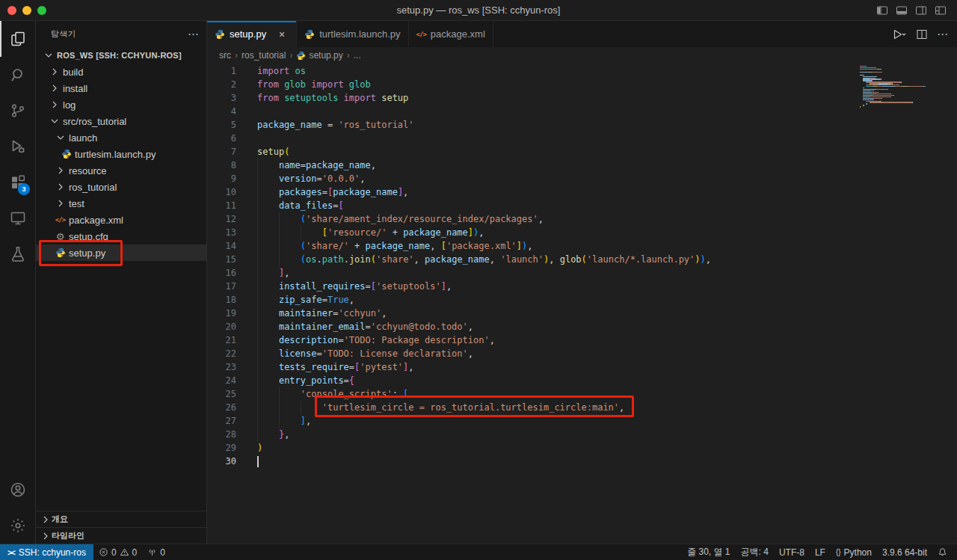  What do you see at coordinates (46, 552) in the screenshot?
I see `remote-indicator: >< SSH: cchyun-ros` at bounding box center [46, 552].